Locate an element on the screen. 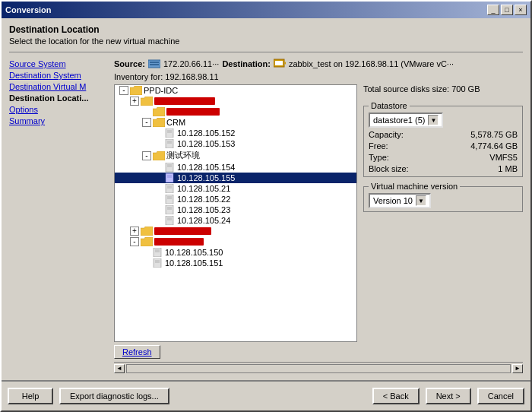 The width and height of the screenshot is (532, 412). tree-scrollbar-area: ◄ ► is located at coordinates (318, 368).